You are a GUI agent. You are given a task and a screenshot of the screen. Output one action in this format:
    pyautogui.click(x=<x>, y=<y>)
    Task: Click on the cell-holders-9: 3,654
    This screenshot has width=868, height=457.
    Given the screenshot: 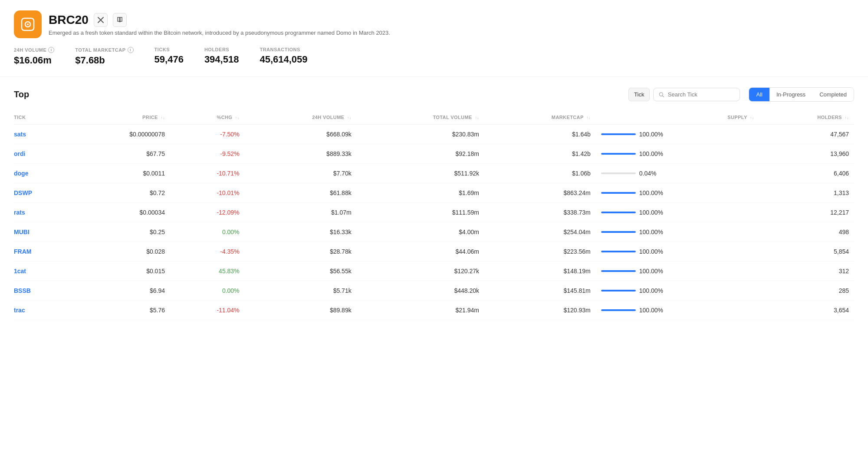 What is the action you would take?
    pyautogui.click(x=807, y=310)
    